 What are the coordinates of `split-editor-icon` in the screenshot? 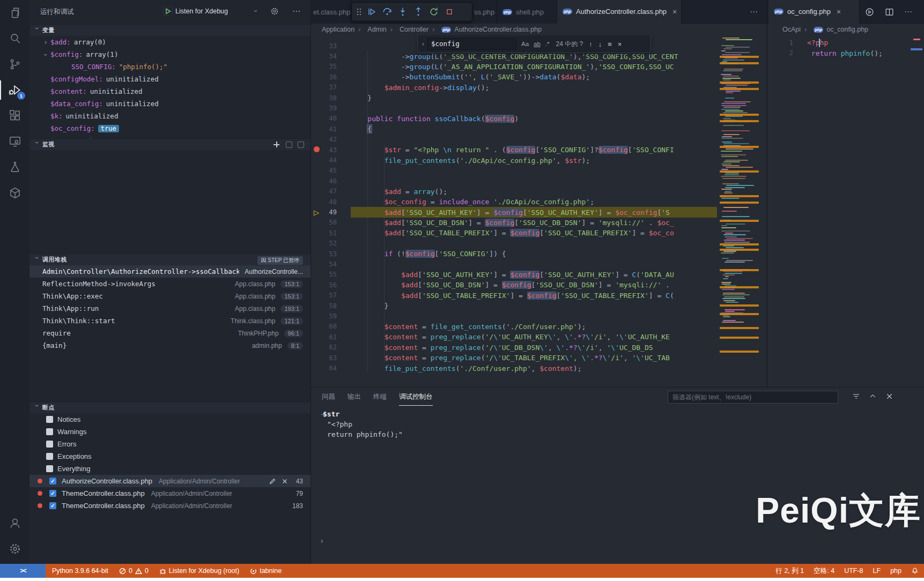 It's located at (889, 13).